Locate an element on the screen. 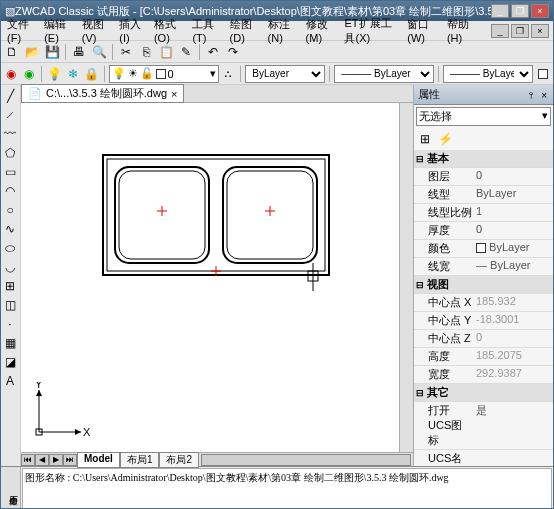 The width and height of the screenshot is (554, 509). redo-icon: ↷ is located at coordinates (233, 52).